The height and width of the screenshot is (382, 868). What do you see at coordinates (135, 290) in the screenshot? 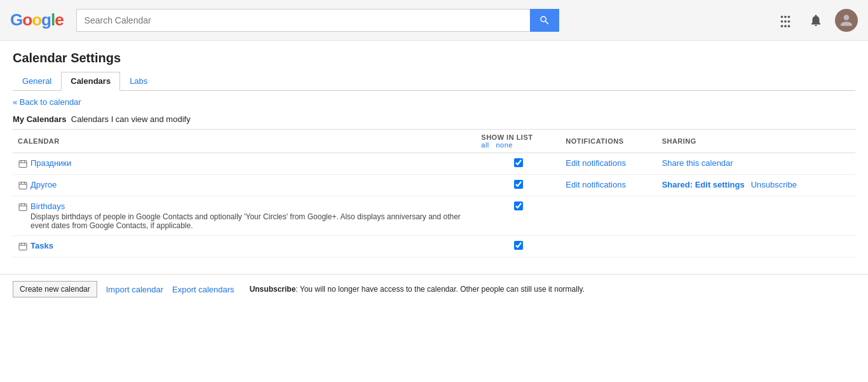
I see `import-calendar-link: Import calendar` at bounding box center [135, 290].